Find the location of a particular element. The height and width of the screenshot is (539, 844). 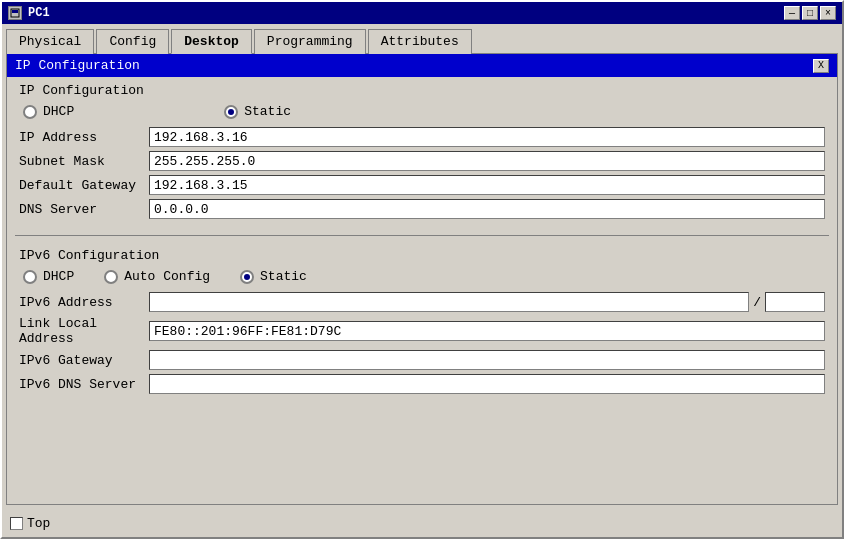

ipv6-auto-radio: Auto Config is located at coordinates (157, 276).